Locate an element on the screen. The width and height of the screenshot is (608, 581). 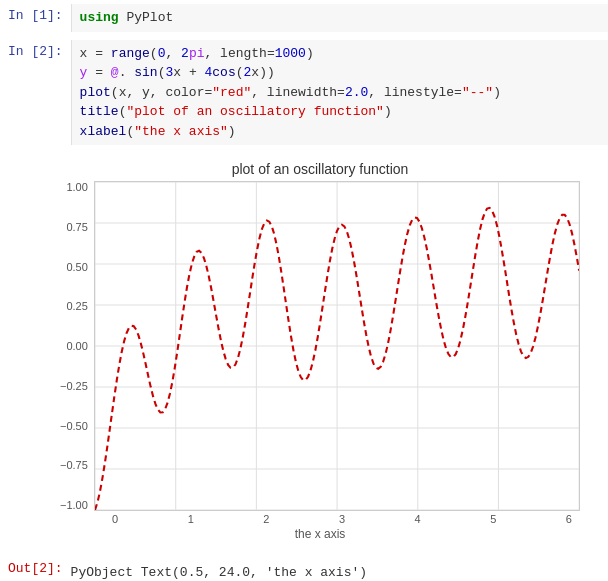
plot-title: plot of an oscillatory function is located at coordinates (320, 169).